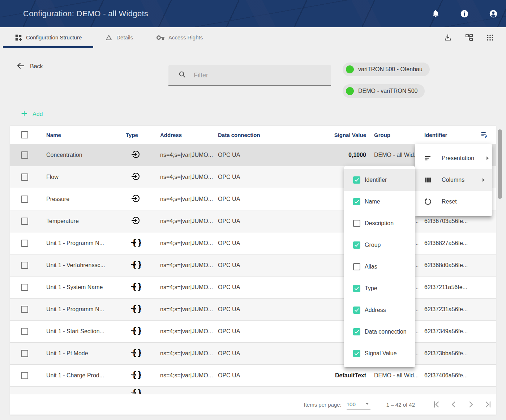  What do you see at coordinates (379, 223) in the screenshot?
I see `columns-menu-item-label: Description` at bounding box center [379, 223].